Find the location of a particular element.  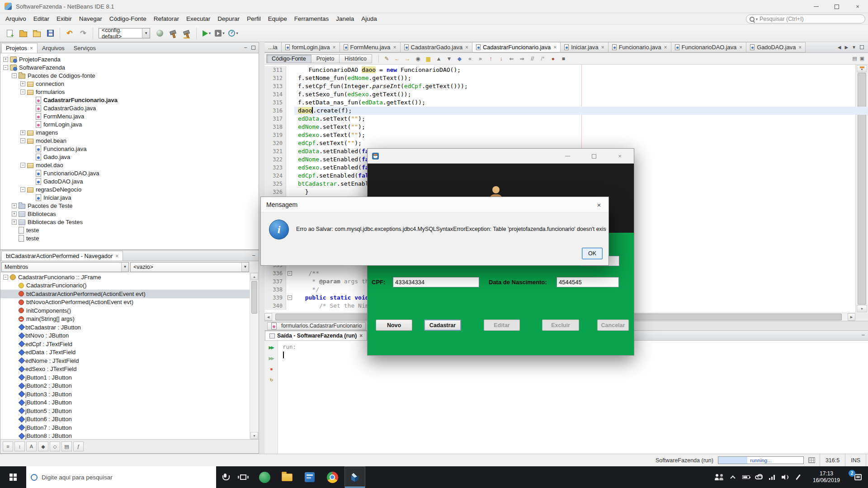

tree-item-projetofazenda: +ProjetoFazenda is located at coordinates (129, 59).